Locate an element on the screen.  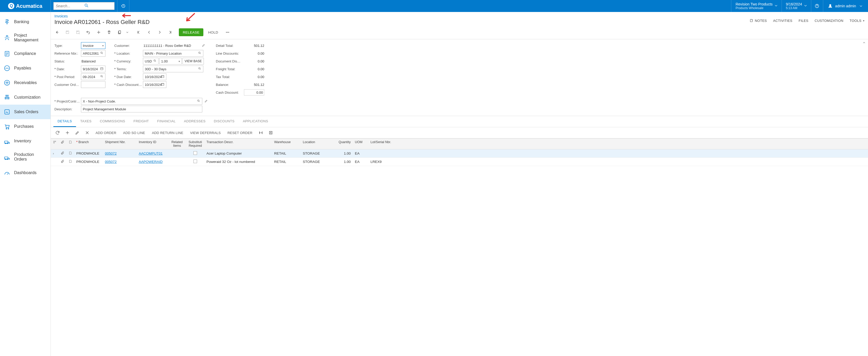
sidebar-item-project-management: Project Management is located at coordinates (25, 38).